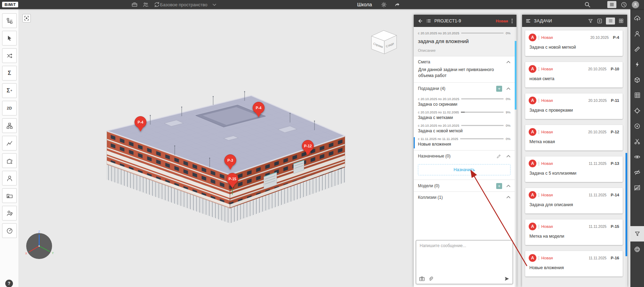 Image resolution: width=644 pixels, height=287 pixels. Describe the element at coordinates (610, 21) in the screenshot. I see `list-view-icon` at that location.